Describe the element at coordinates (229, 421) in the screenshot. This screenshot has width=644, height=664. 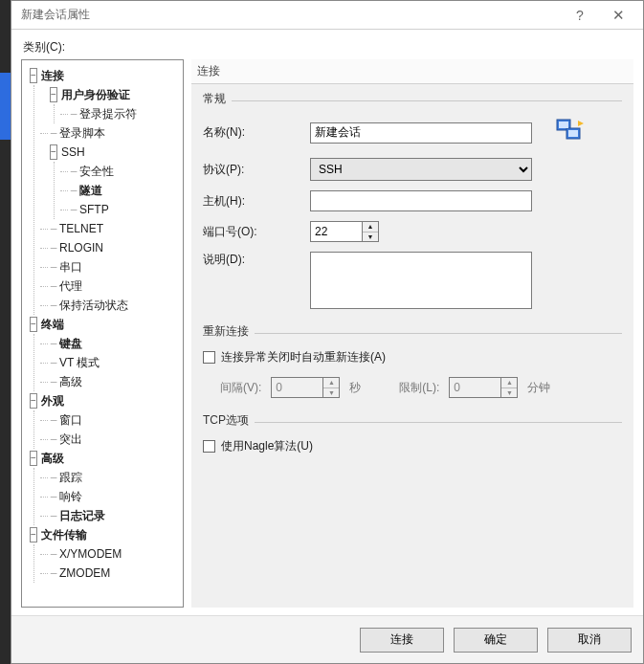
I see `group-tcp-title: TCP选项` at that location.